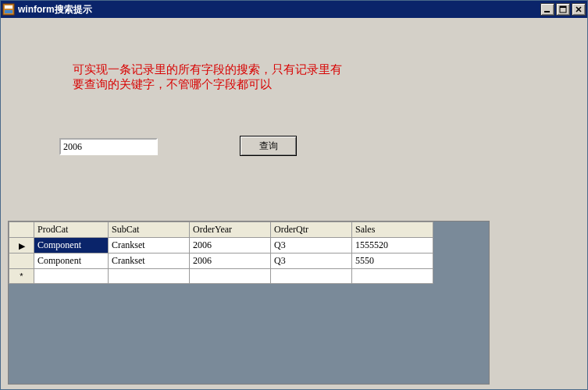 This screenshot has height=390, width=588. I want to click on search-input, so click(109, 147).